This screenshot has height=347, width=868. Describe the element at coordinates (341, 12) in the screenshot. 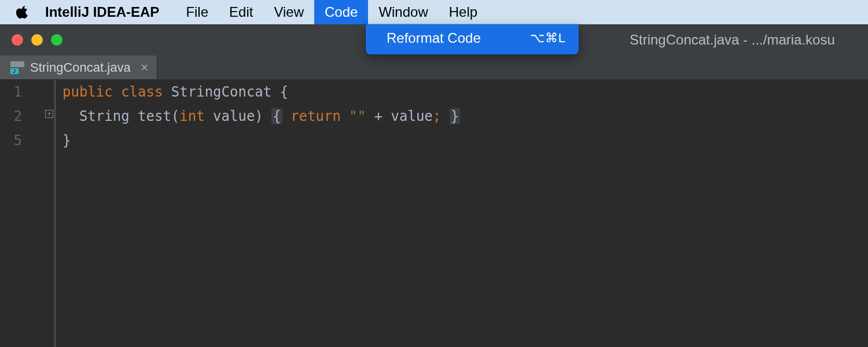

I see `menu-code: Code` at that location.